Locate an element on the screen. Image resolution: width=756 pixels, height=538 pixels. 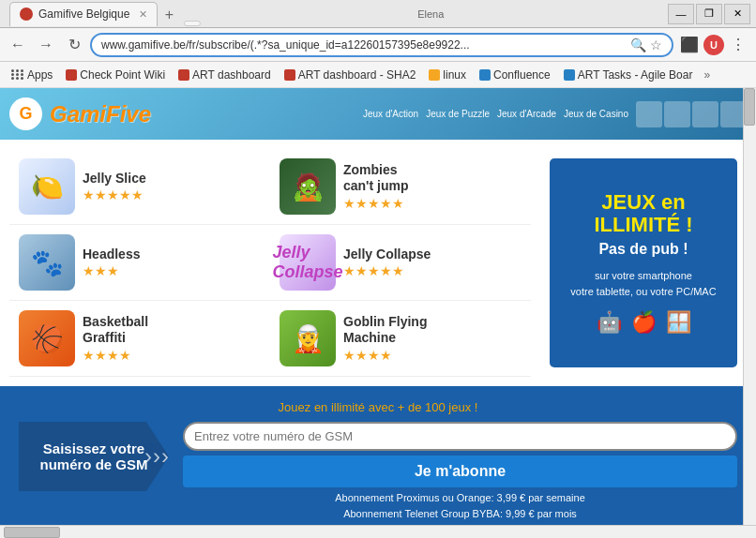
game-title-6: Goblin FlyingMachine is located at coordinates (432, 330).